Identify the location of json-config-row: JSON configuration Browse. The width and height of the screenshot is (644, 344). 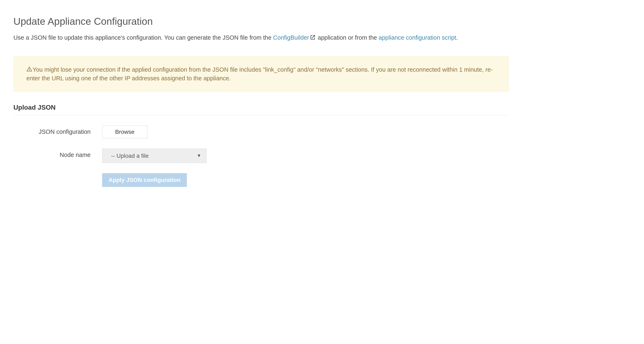
(322, 132).